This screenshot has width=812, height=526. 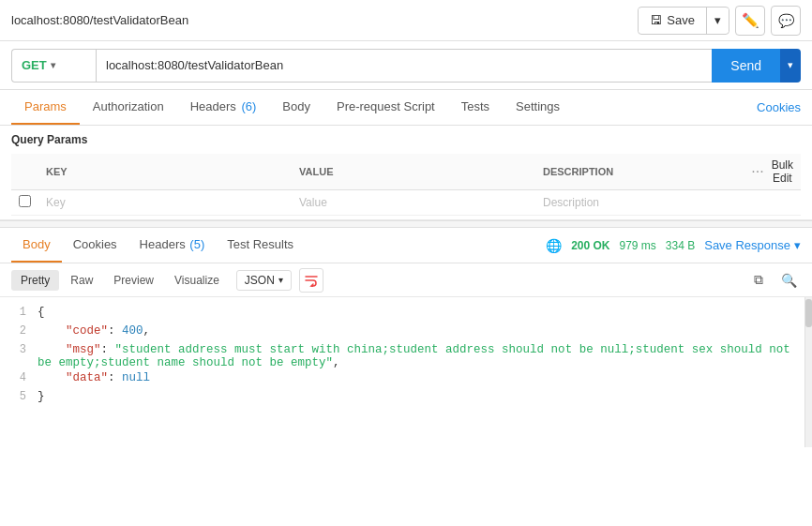 I want to click on fmt-tab-raw: Raw, so click(x=82, y=280).